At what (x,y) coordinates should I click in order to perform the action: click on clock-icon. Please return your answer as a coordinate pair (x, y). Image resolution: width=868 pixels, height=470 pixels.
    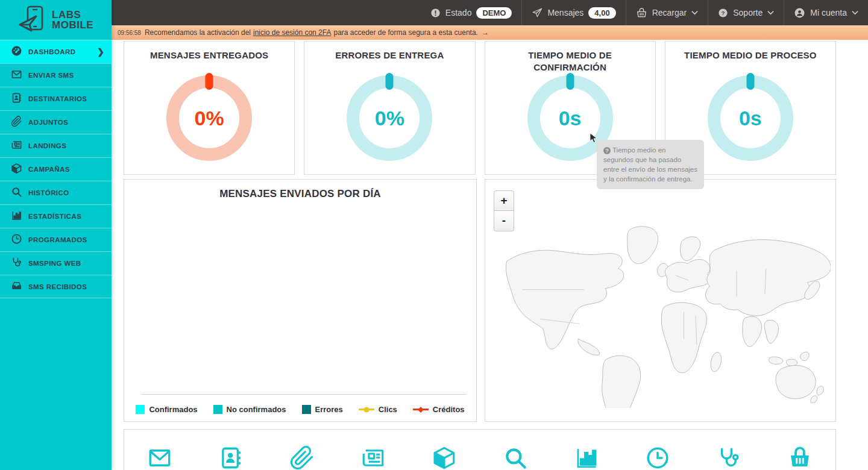
    Looking at the image, I should click on (658, 458).